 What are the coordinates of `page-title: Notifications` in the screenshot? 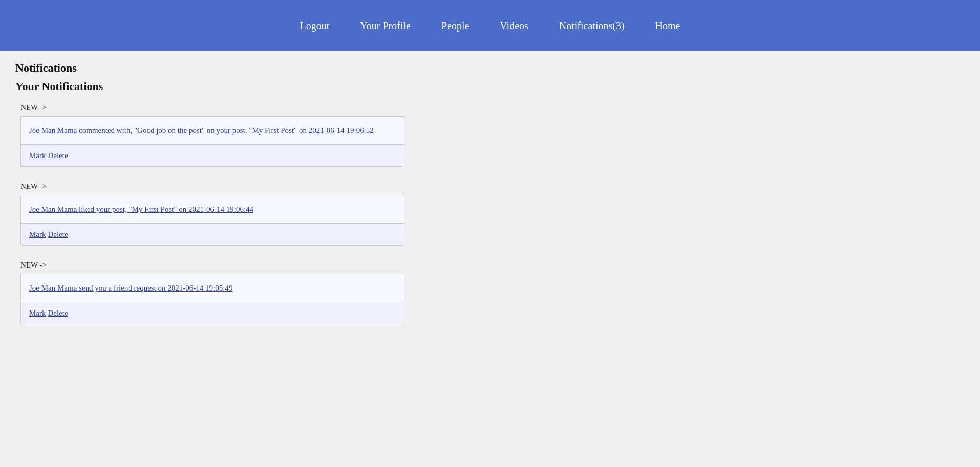 It's located at (490, 68).